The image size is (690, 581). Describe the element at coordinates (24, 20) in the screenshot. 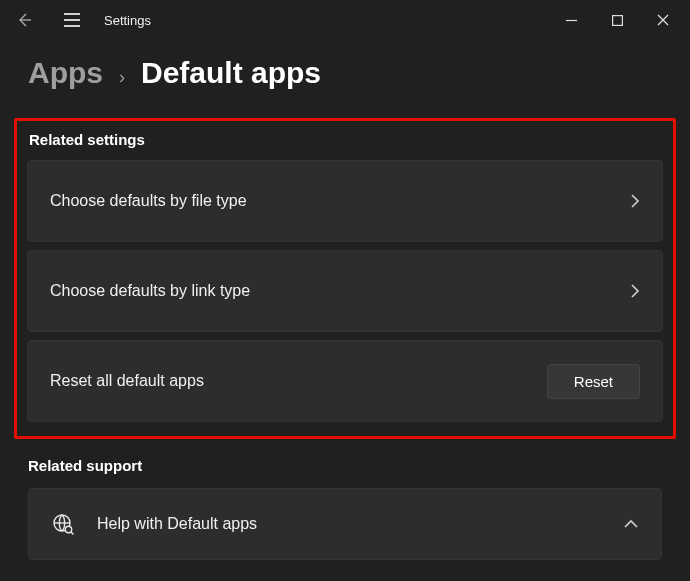

I see `back-button` at that location.